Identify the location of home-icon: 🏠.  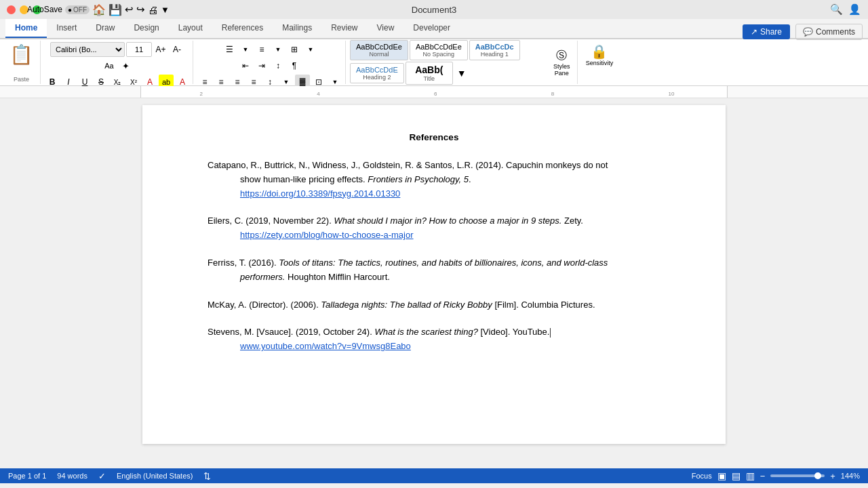
(99, 9).